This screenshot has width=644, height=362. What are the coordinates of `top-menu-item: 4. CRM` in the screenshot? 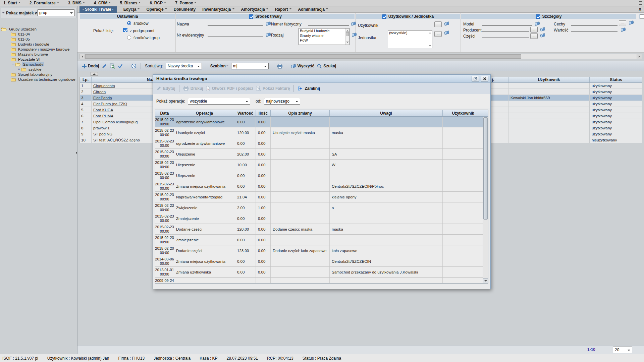 It's located at (103, 3).